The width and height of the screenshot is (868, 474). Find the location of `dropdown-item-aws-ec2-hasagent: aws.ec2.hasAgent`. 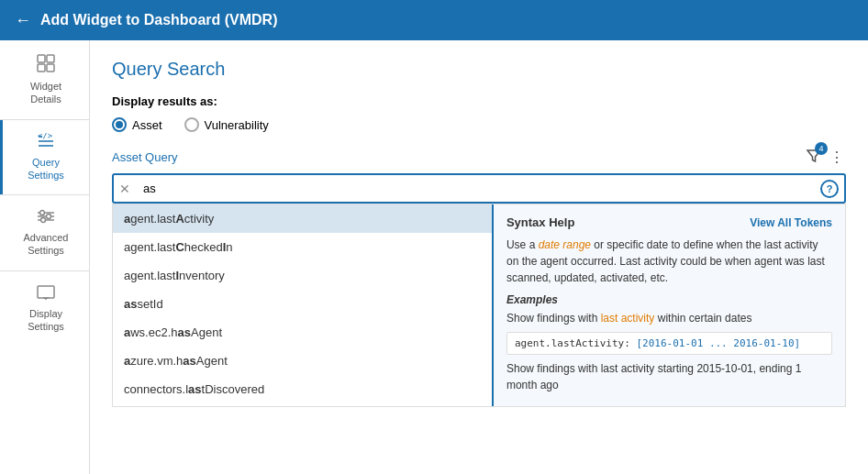

dropdown-item-aws-ec2-hasagent: aws.ec2.hasAgent is located at coordinates (303, 332).